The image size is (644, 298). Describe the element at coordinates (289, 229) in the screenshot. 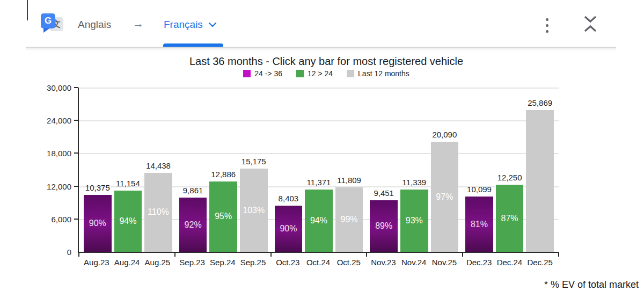

I see `bar-Oct.23: 8,40390%` at that location.